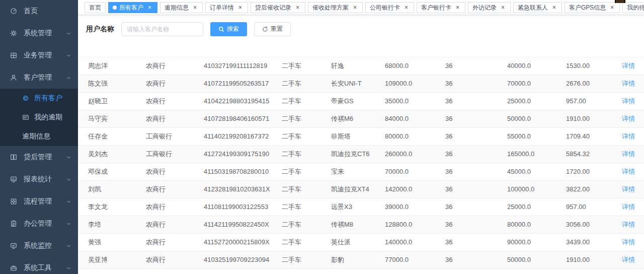 The height and width of the screenshot is (274, 644). I want to click on tab: 贷后催收记录 ×, so click(278, 8).